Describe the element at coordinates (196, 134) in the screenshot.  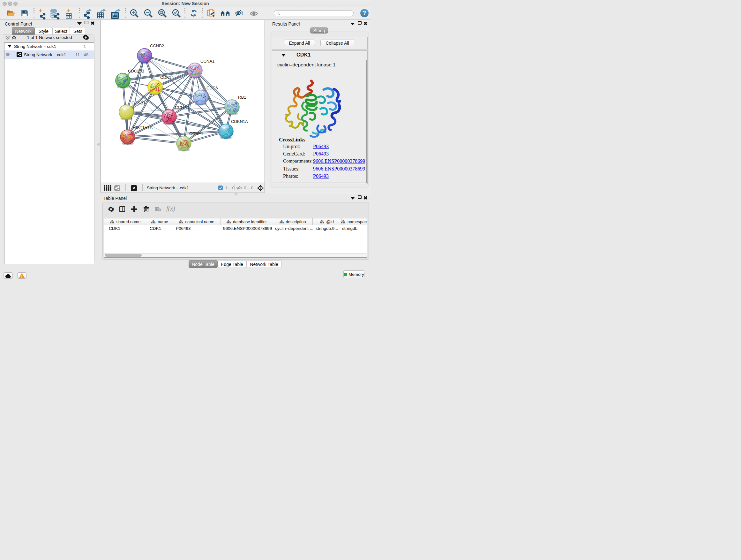
I see `svg-text: CCNE1` at that location.